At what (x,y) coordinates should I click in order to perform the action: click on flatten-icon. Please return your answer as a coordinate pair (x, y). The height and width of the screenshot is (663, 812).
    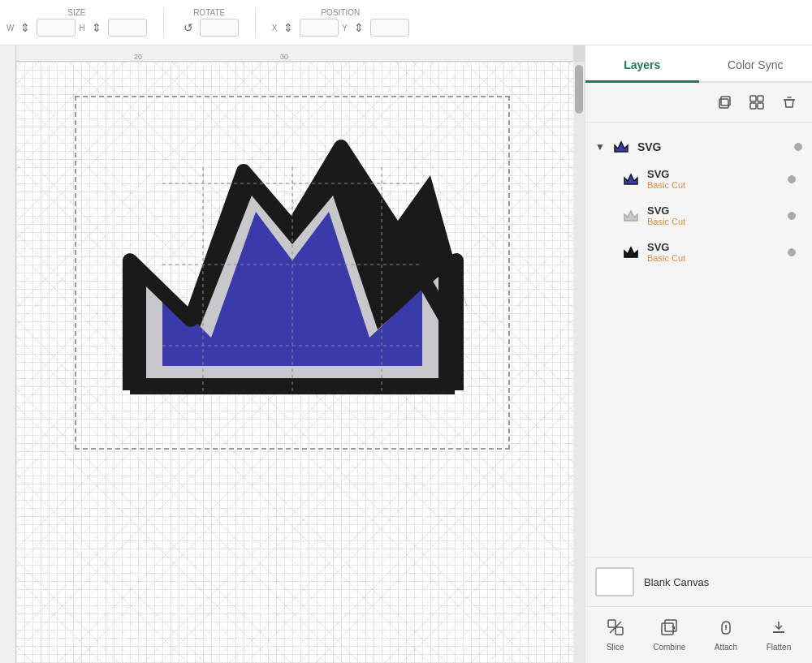
    Looking at the image, I should click on (779, 630).